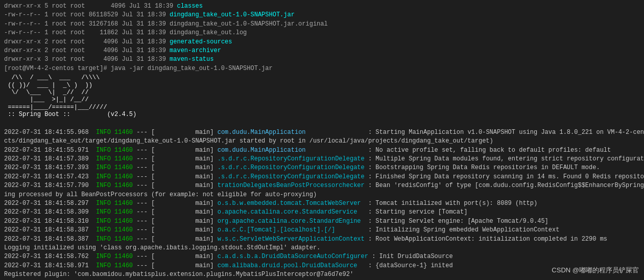 The width and height of the screenshot is (644, 280). Describe the element at coordinates (322, 222) in the screenshot. I see `log-line-9: 2022-07-31 18:41:58.310 INFO 11460 --- […` at that location.